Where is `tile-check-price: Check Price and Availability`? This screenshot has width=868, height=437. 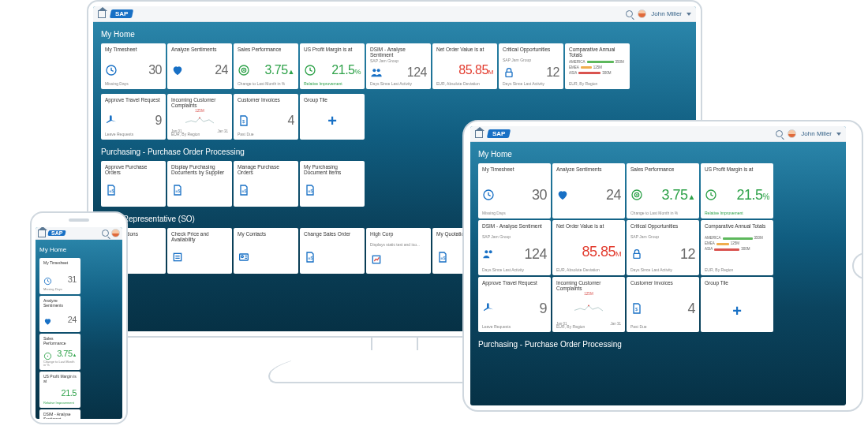 tile-check-price: Check Price and Availability is located at coordinates (200, 251).